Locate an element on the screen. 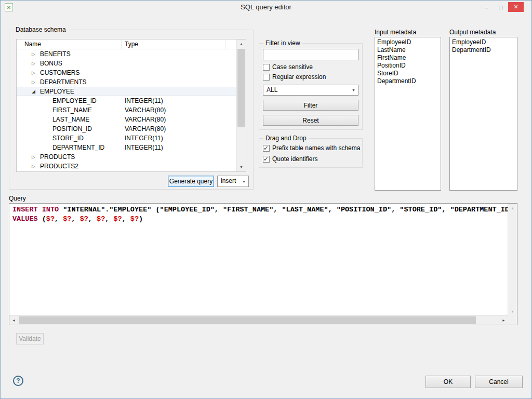  case-sensitive-checkbox is located at coordinates (266, 68).